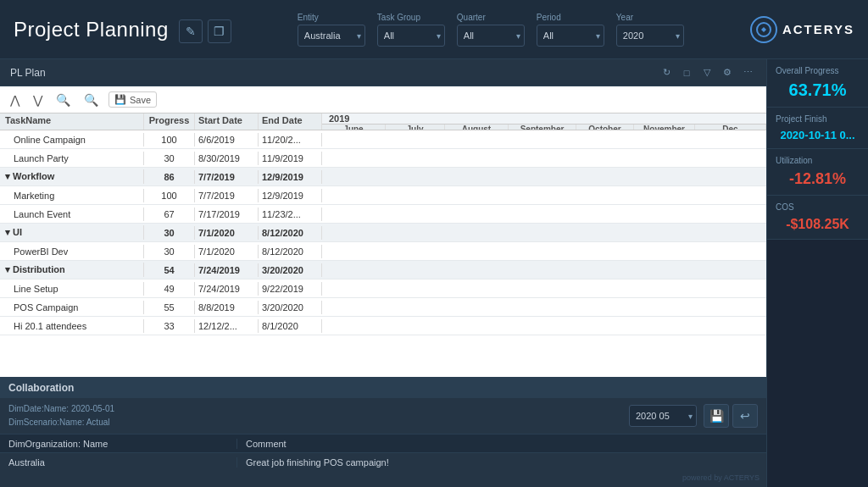 The height and width of the screenshot is (487, 868). I want to click on right-sidebar: Overall Progress 63.71% Project Finish 2…, so click(817, 273).